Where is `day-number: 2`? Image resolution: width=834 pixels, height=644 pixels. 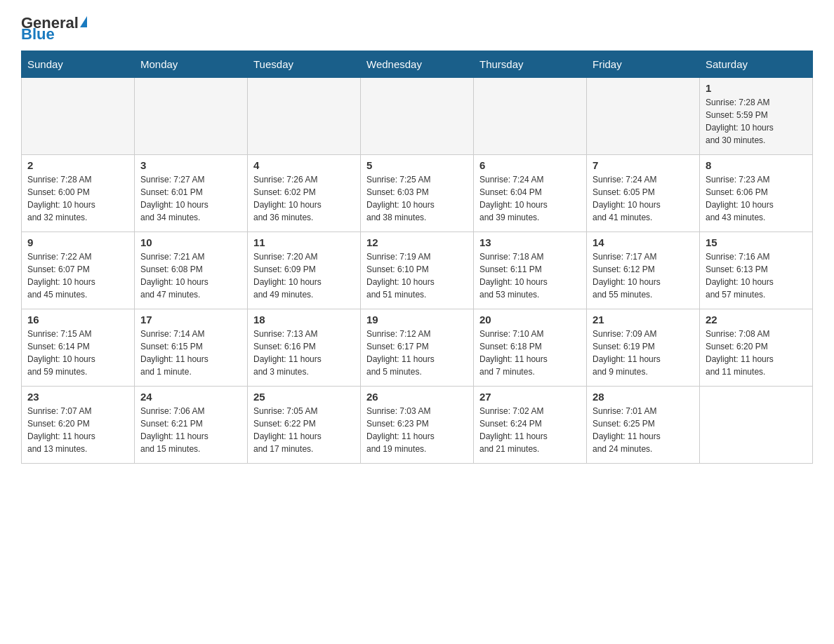
day-number: 2 is located at coordinates (78, 166).